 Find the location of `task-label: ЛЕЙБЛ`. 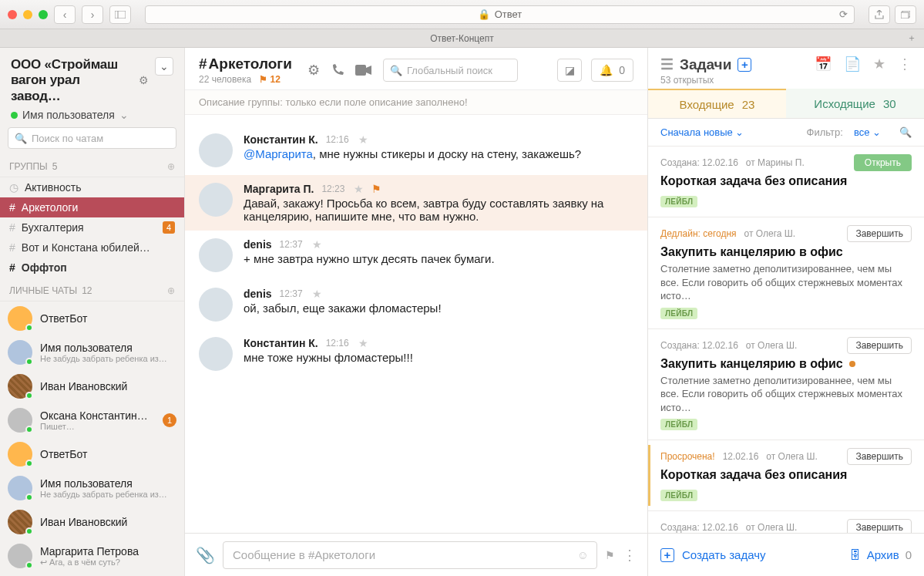

task-label: ЛЕЙБЛ is located at coordinates (679, 424).